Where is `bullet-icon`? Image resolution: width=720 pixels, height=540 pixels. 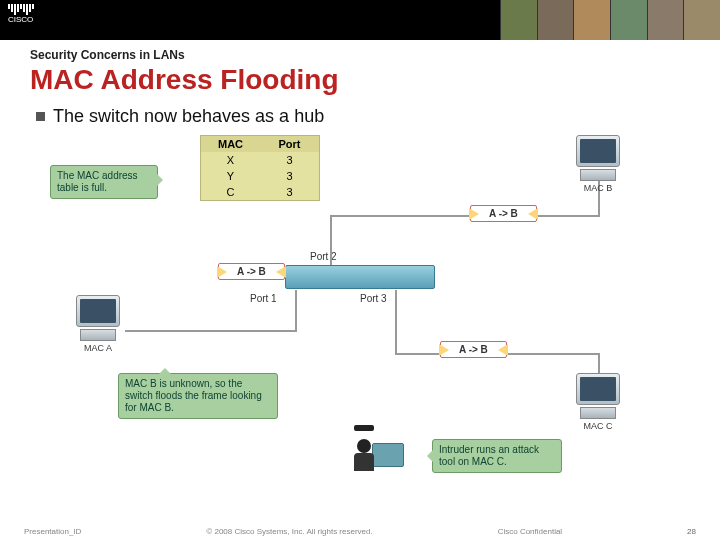
bullet-icon is located at coordinates (40, 116).